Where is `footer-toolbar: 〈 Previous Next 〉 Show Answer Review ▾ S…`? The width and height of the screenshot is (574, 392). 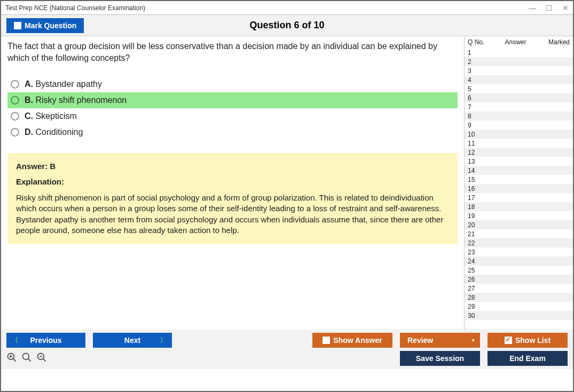
footer-toolbar: 〈 Previous Next 〉 Show Answer Review ▾ S… is located at coordinates (287, 349).